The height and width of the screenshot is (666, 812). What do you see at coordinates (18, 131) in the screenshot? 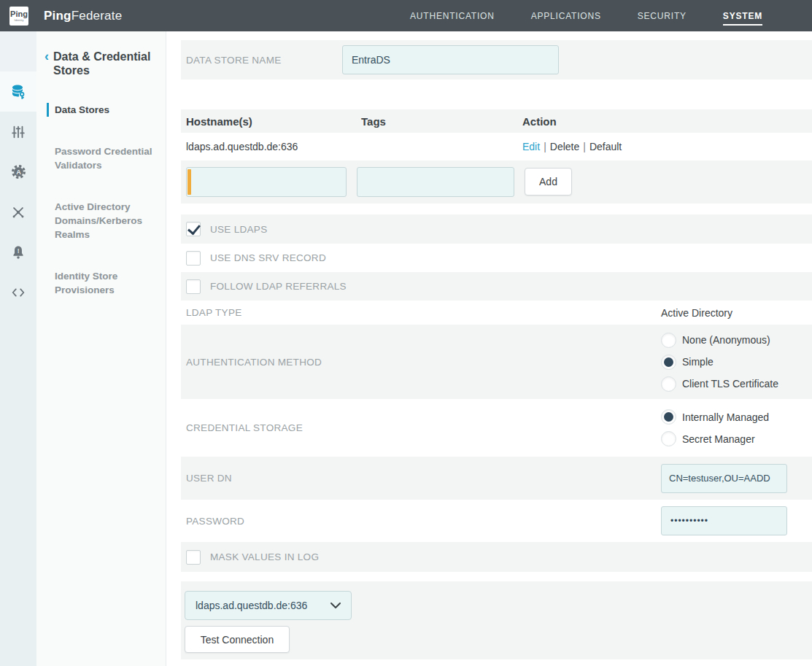
I see `server-settings-icon` at bounding box center [18, 131].